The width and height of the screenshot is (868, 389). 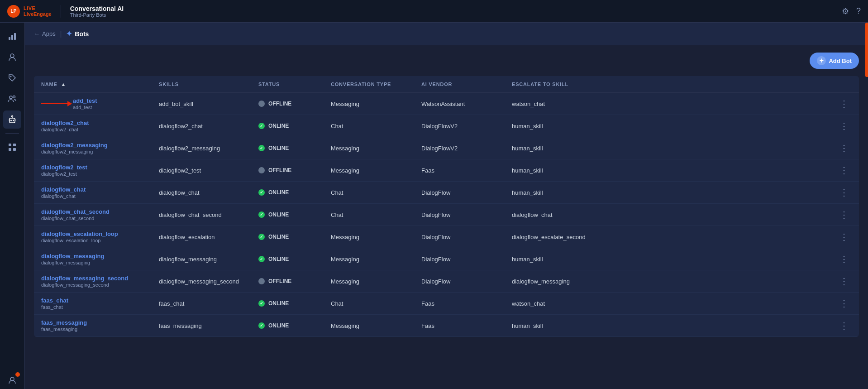 What do you see at coordinates (93, 218) in the screenshot?
I see `bot-name-secondary: dialogflow_chat_second` at bounding box center [93, 218].